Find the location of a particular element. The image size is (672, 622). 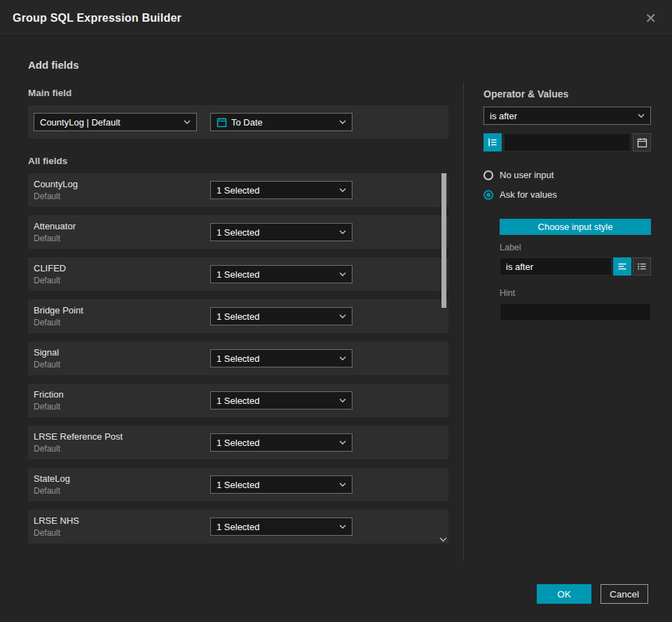

field-row: Attenuator Default 1 Selected is located at coordinates (238, 232).